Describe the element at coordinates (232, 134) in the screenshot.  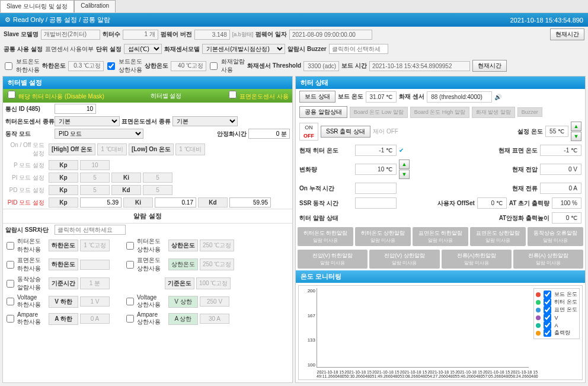
I see `label-stabilize-time: 안정화시간` at that location.